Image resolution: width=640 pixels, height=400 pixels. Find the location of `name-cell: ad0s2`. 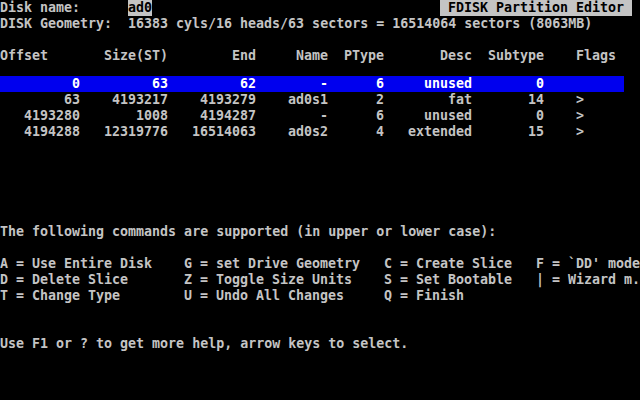

name-cell: ad0s2 is located at coordinates (296, 132).